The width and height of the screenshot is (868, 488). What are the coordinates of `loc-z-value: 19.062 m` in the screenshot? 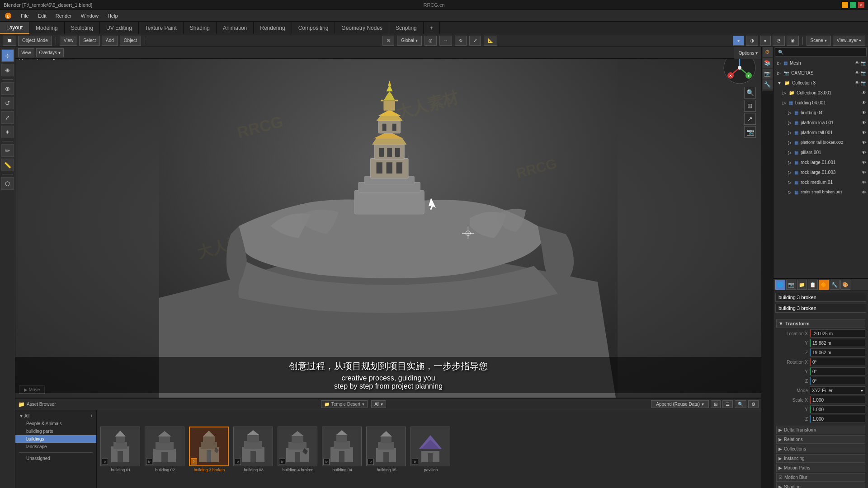 It's located at (837, 352).